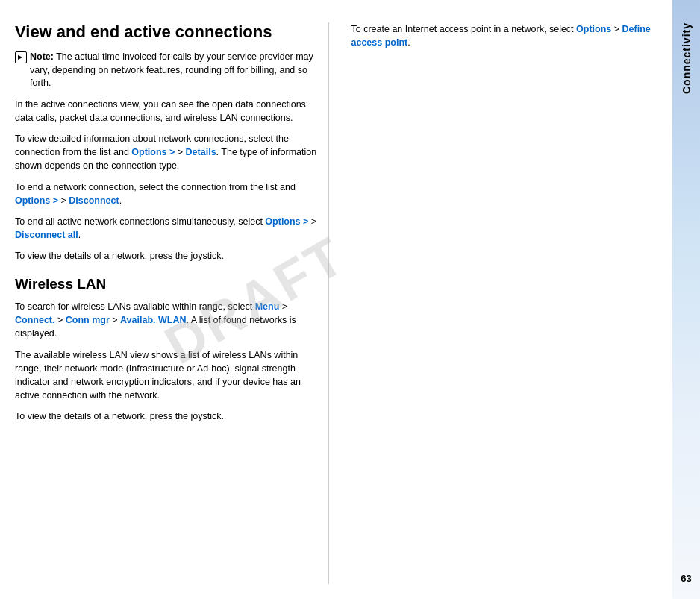 The width and height of the screenshot is (700, 599). What do you see at coordinates (115, 320) in the screenshot?
I see `wlan-sep3: >` at bounding box center [115, 320].